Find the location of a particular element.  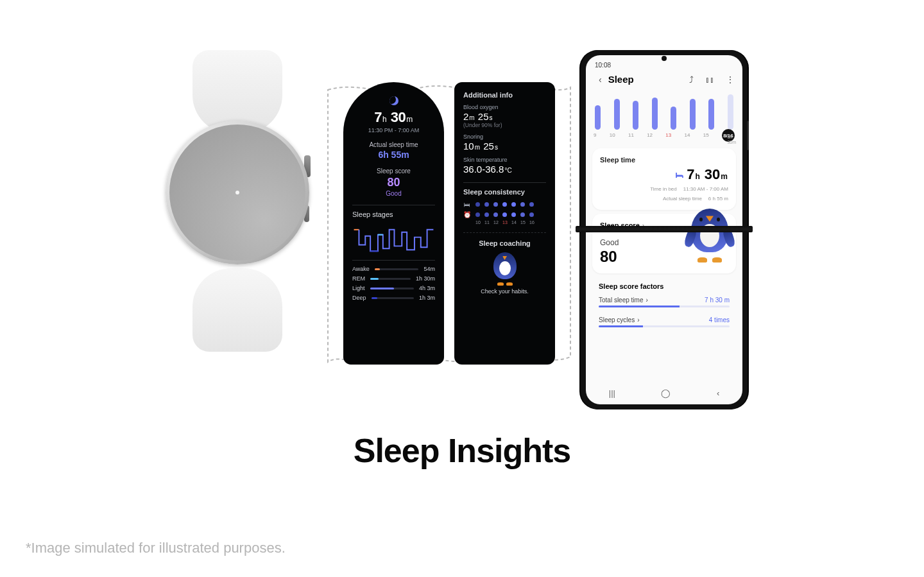

check-icon: ✓ is located at coordinates (202, 168).